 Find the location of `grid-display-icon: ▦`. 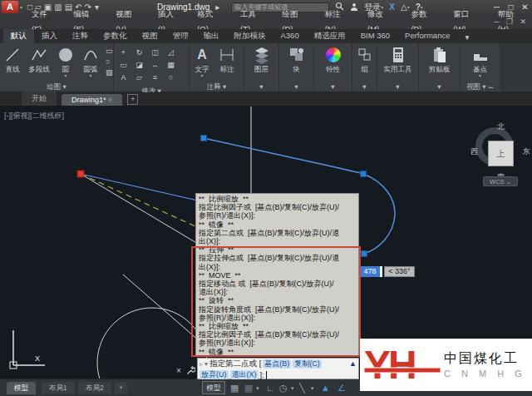

grid-display-icon: ▦ is located at coordinates (234, 388).